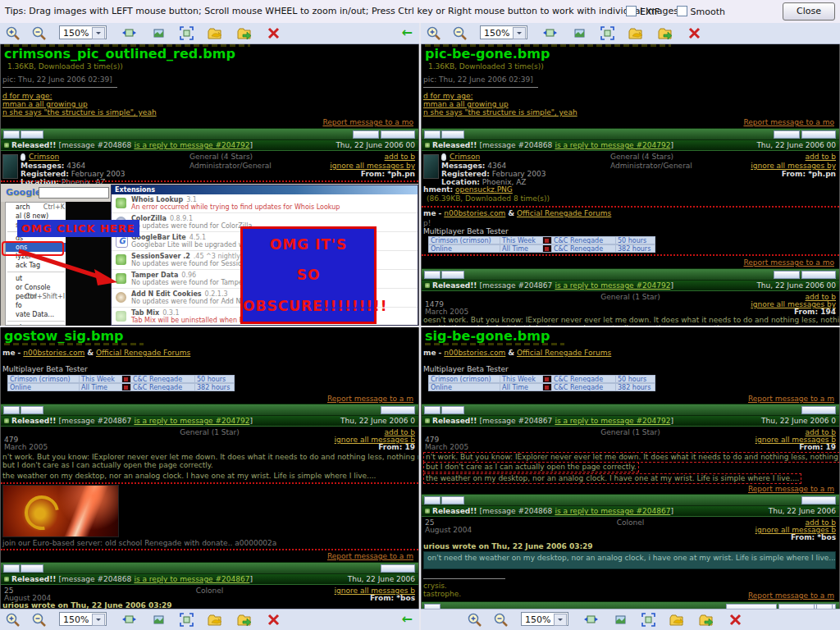 Image resolution: width=840 pixels, height=630 pixels. Describe the element at coordinates (636, 387) in the screenshot. I see `stats-cell: 382 hours` at that location.